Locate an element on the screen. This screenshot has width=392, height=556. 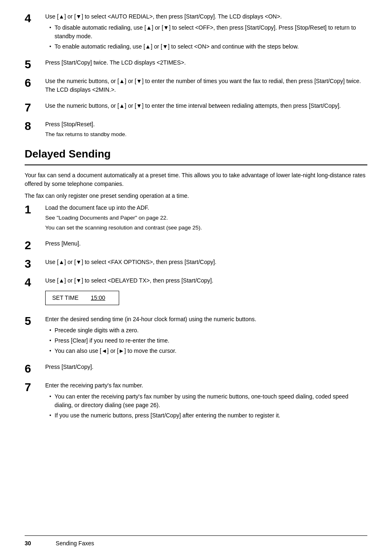
step-number: 1 is located at coordinates (35, 210).